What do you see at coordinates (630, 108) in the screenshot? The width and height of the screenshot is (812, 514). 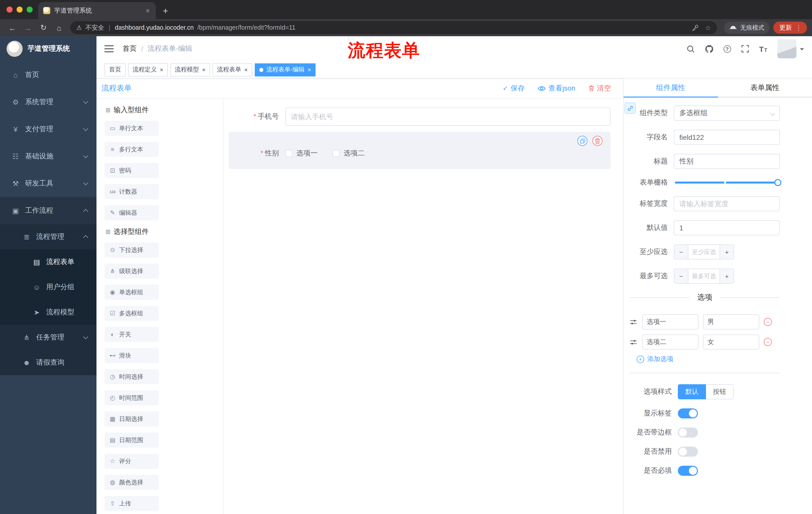 I see `doc-link-button` at bounding box center [630, 108].